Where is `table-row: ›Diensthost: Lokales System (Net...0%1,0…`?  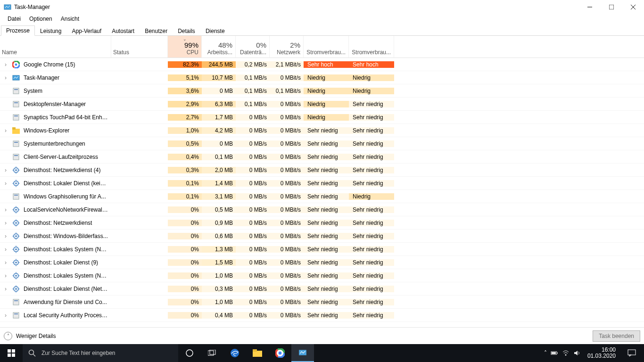
table-row: ›Diensthost: Lokales System (Net...0%1,0… is located at coordinates (322, 276).